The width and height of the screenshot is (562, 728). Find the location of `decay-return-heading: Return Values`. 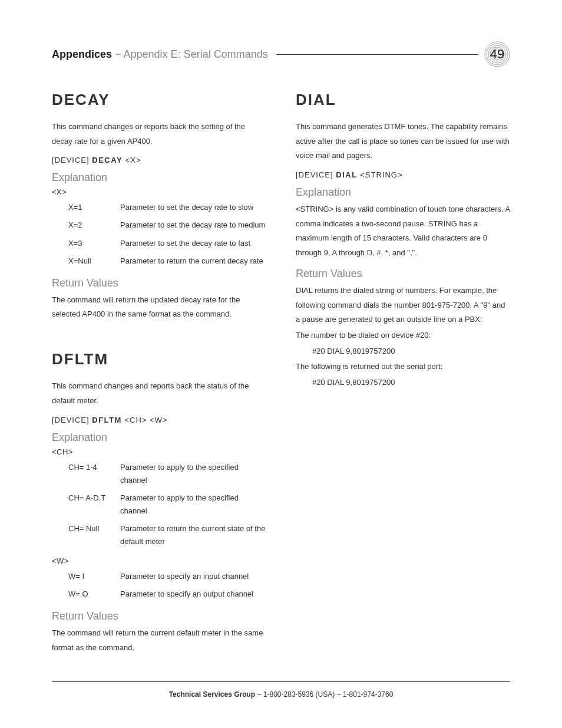

decay-return-heading: Return Values is located at coordinates (159, 283).